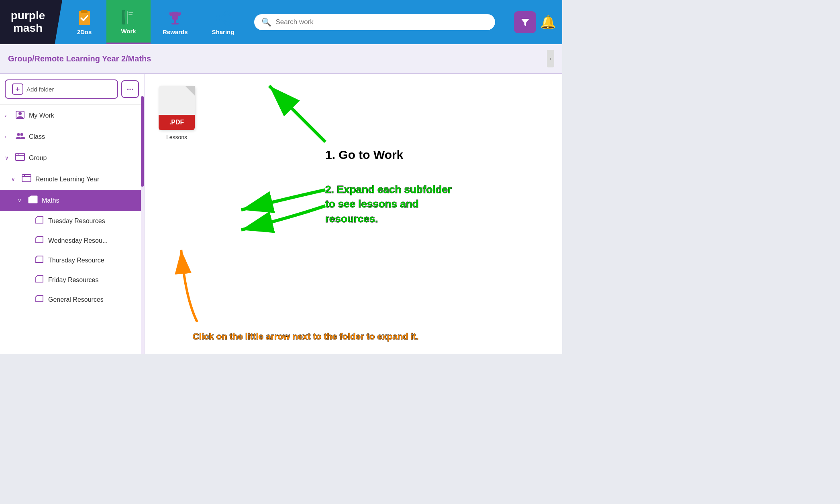  I want to click on add-folder-button: + Add folder, so click(61, 89).